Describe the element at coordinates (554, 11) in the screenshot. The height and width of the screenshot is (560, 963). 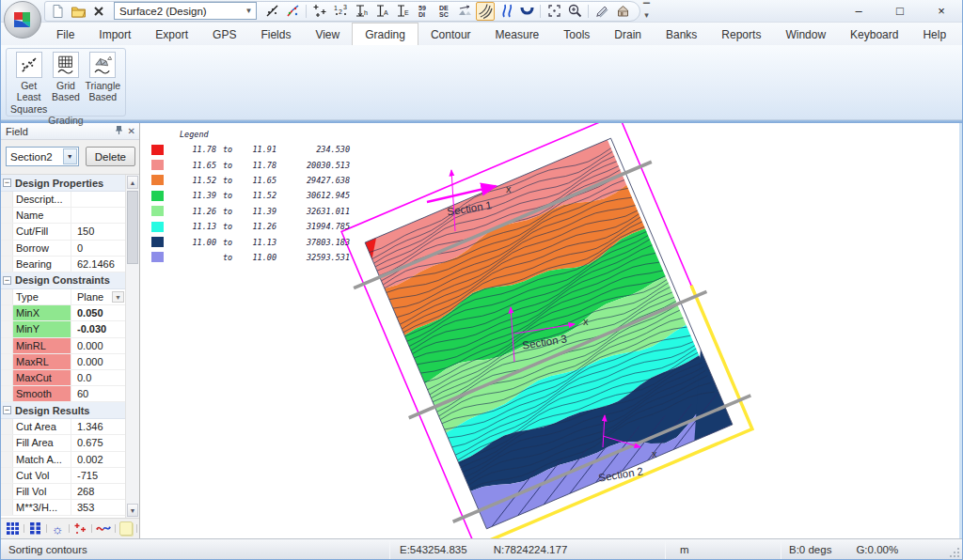
I see `zoom-extents-icon` at that location.